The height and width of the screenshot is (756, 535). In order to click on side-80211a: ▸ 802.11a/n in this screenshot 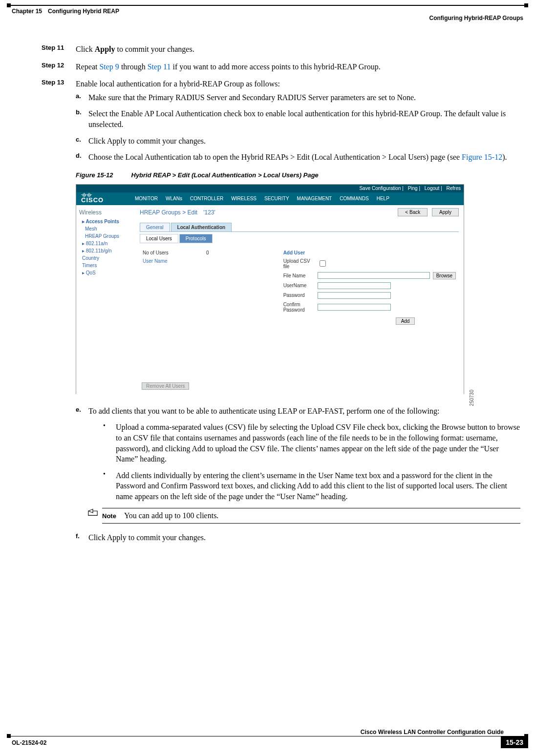, I will do `click(107, 243)`.